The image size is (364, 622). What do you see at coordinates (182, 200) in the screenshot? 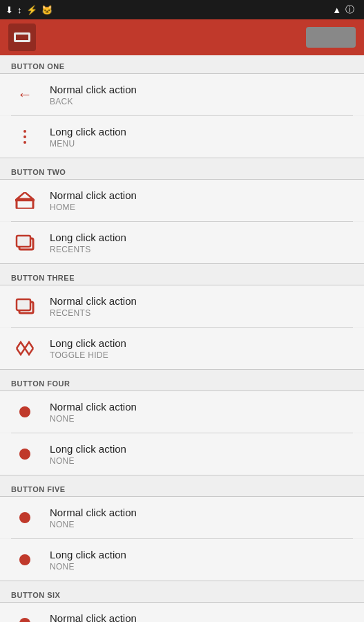
I see `list-item-btn2-normal: Normal click action HOME` at bounding box center [182, 200].